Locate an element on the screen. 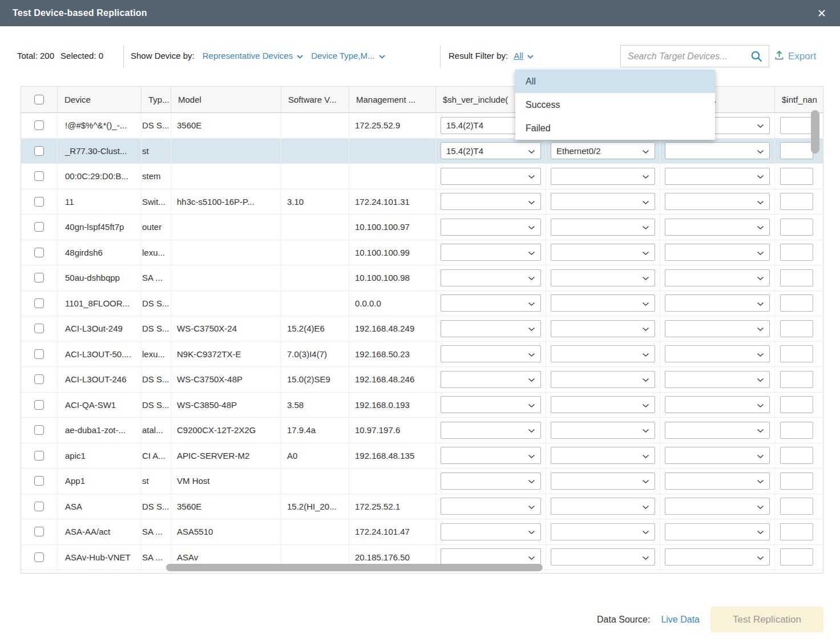 The image size is (840, 642). table-row: 50au-dshbqpp SA ... 10.100.100.98 is located at coordinates (422, 278).